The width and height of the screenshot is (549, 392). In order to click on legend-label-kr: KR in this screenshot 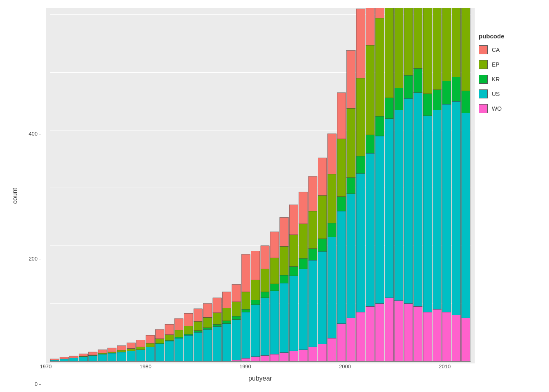, I will do `click(496, 79)`.